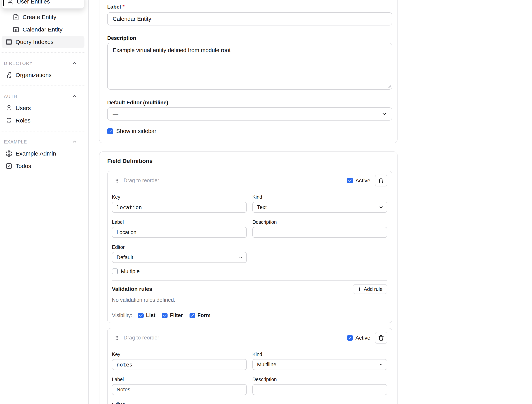 This screenshot has width=532, height=404. I want to click on description-label: Description, so click(320, 222).